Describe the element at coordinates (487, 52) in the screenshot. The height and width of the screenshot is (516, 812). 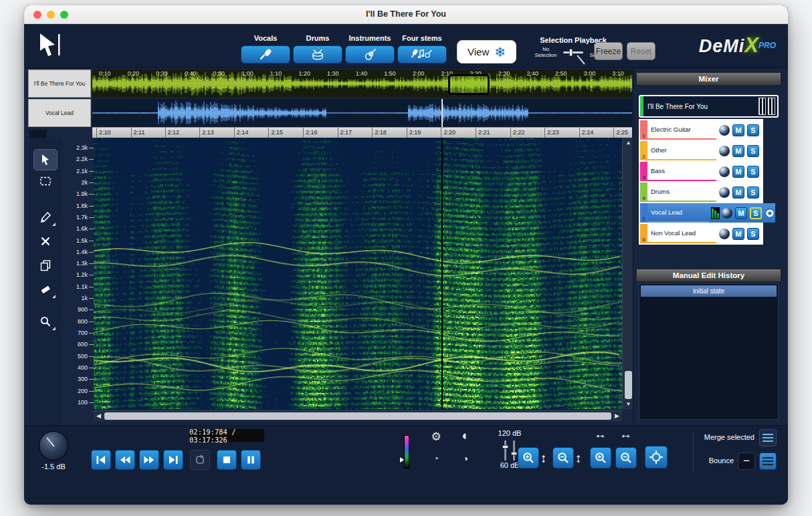
I see `view-freeze-button: View ❄` at that location.